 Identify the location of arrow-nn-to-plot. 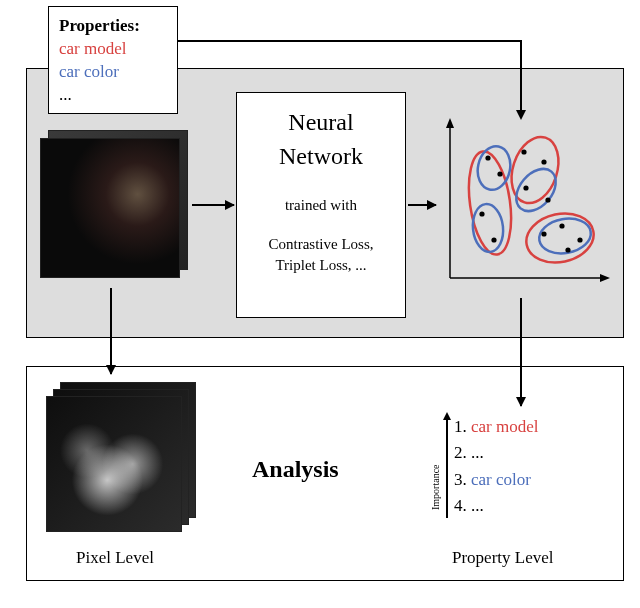
(422, 205).